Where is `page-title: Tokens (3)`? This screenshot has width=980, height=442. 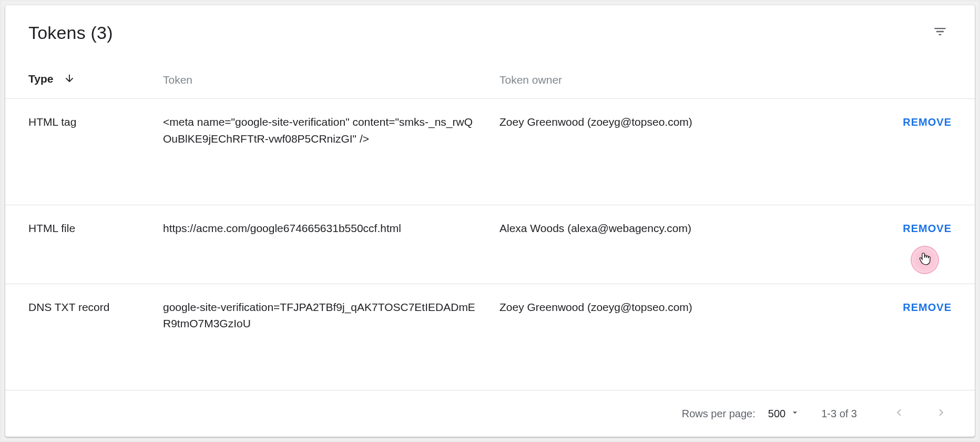
page-title: Tokens (3) is located at coordinates (70, 33).